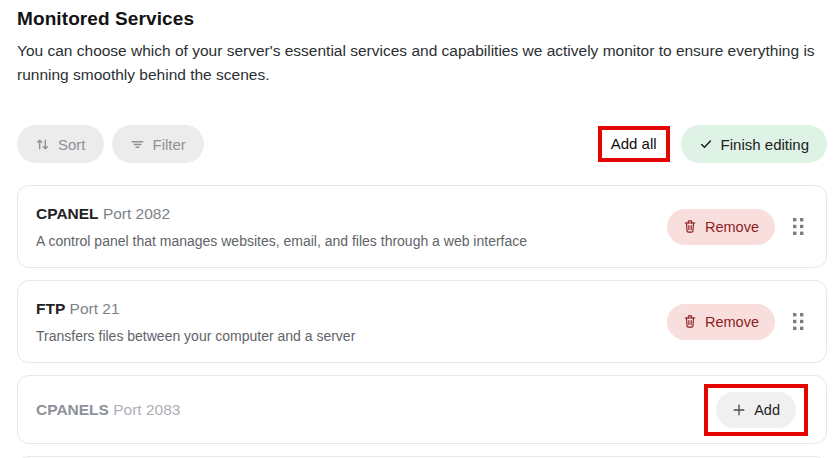 The width and height of the screenshot is (837, 458). I want to click on service-name: FTP, so click(50, 308).